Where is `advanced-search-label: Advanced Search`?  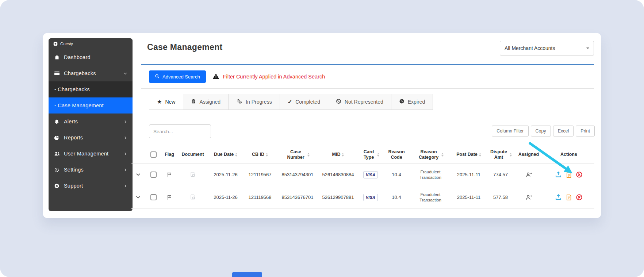
advanced-search-label: Advanced Search is located at coordinates (181, 77).